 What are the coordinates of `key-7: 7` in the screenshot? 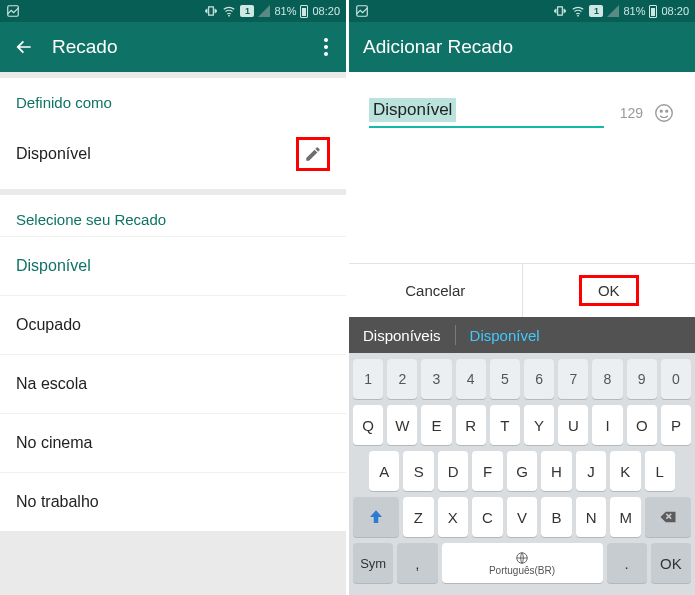 It's located at (573, 379).